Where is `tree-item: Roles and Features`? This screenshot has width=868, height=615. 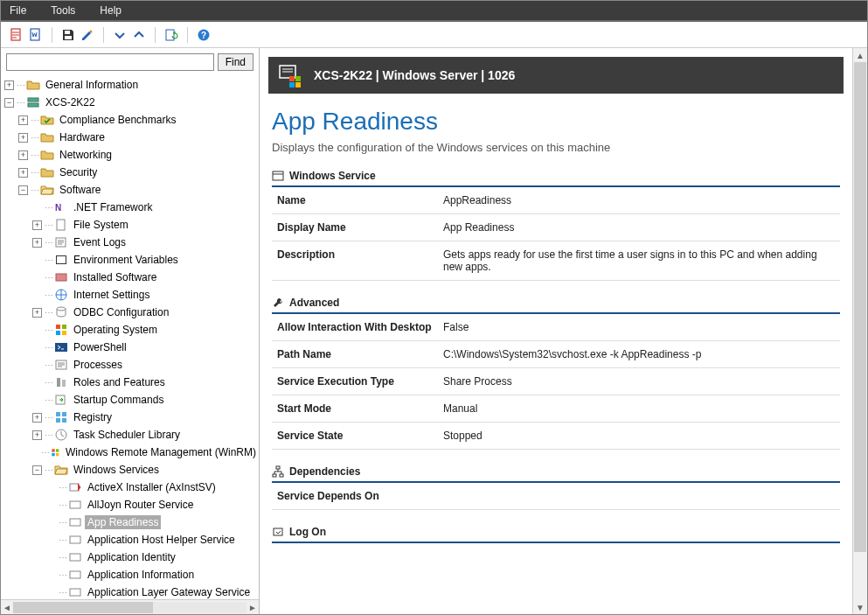 tree-item: Roles and Features is located at coordinates (119, 382).